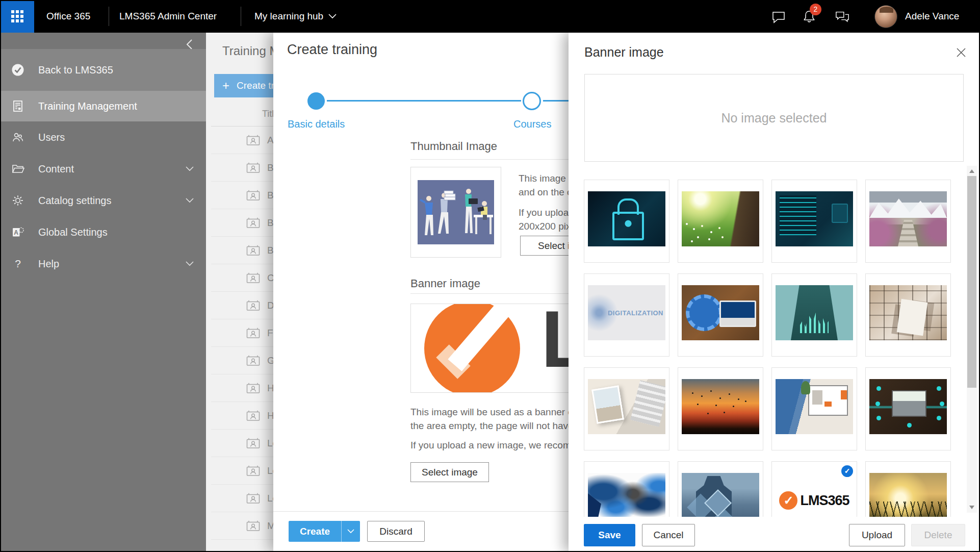 Image resolution: width=980 pixels, height=552 pixels. What do you see at coordinates (103, 232) in the screenshot?
I see `sidebar-item-global-settings: A Global Settings` at bounding box center [103, 232].